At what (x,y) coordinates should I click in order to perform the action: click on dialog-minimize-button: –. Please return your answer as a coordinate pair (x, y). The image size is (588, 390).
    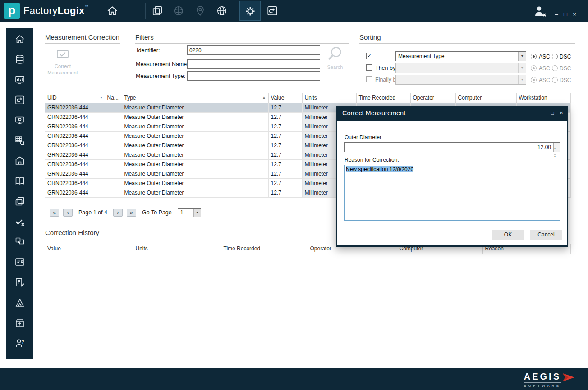
    Looking at the image, I should click on (543, 113).